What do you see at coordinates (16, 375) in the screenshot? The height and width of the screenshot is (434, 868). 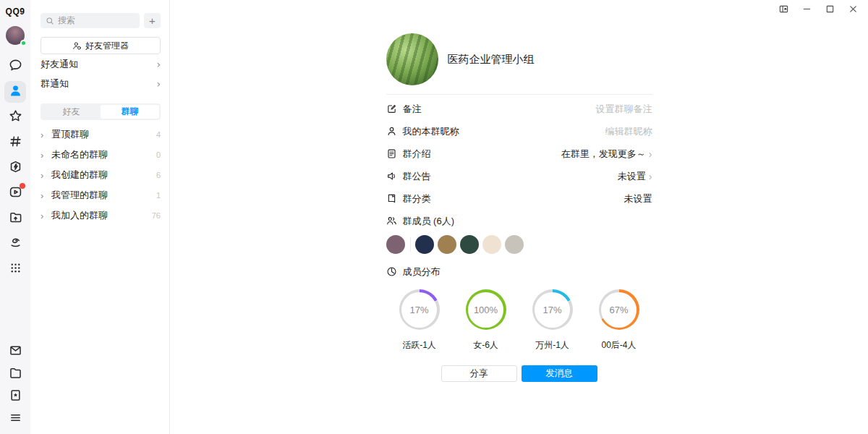 I see `folder-icon` at bounding box center [16, 375].